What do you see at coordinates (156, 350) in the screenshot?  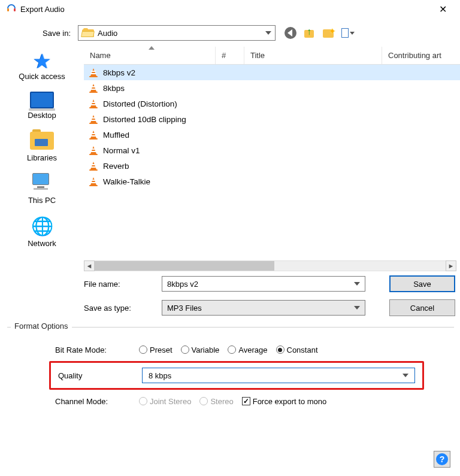 I see `bit-rate-preset-radio: Preset` at bounding box center [156, 350].